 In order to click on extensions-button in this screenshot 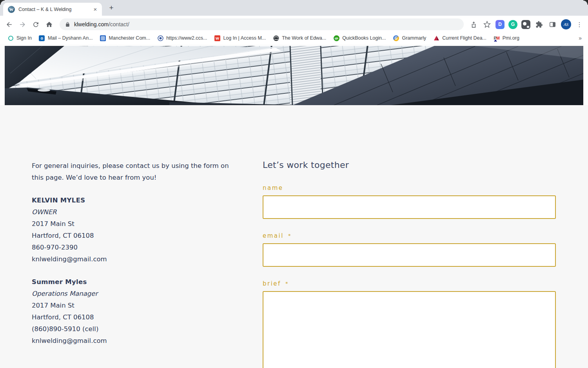, I will do `click(539, 24)`.